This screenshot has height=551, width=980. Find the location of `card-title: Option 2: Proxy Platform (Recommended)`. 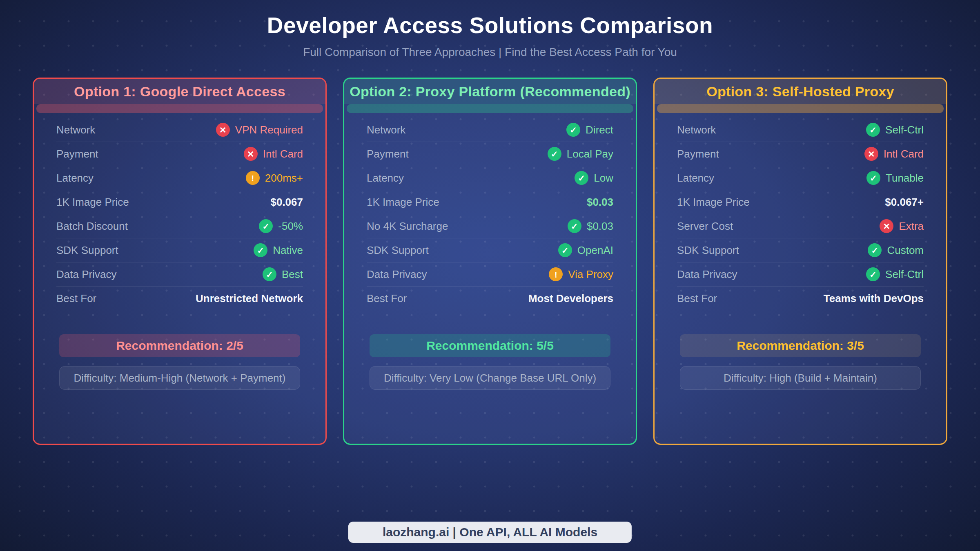

card-title: Option 2: Proxy Platform (Recommended) is located at coordinates (490, 91).